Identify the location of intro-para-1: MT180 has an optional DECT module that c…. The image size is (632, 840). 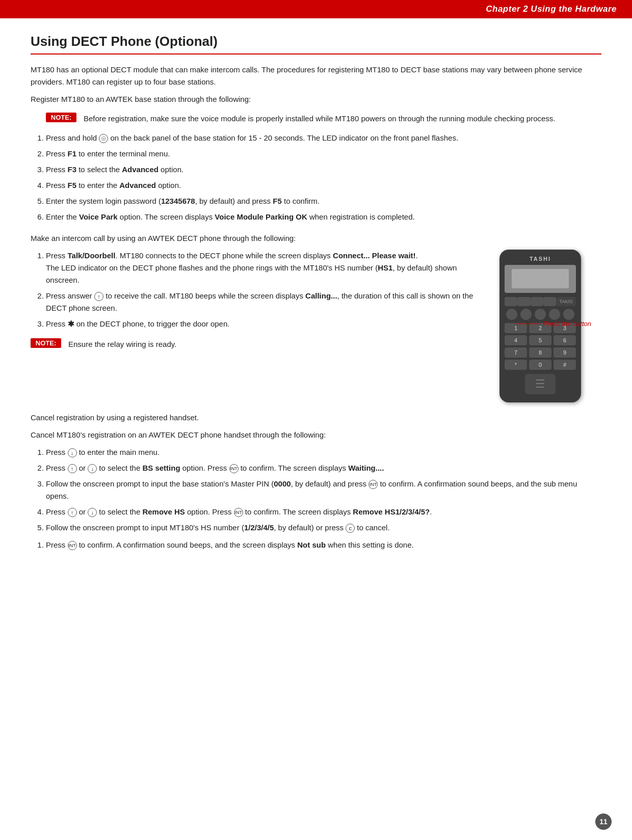
(316, 76).